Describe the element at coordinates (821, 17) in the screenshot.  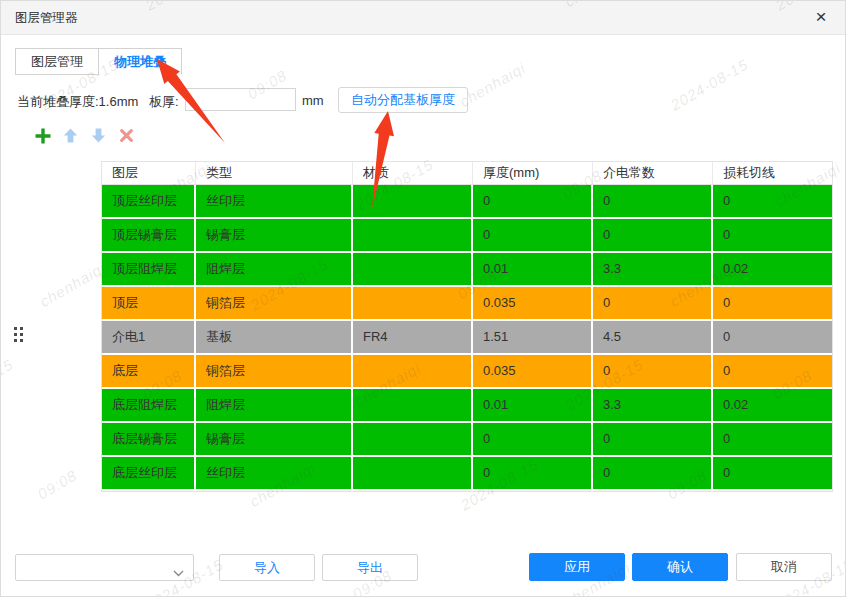
I see `close-icon: ×` at that location.